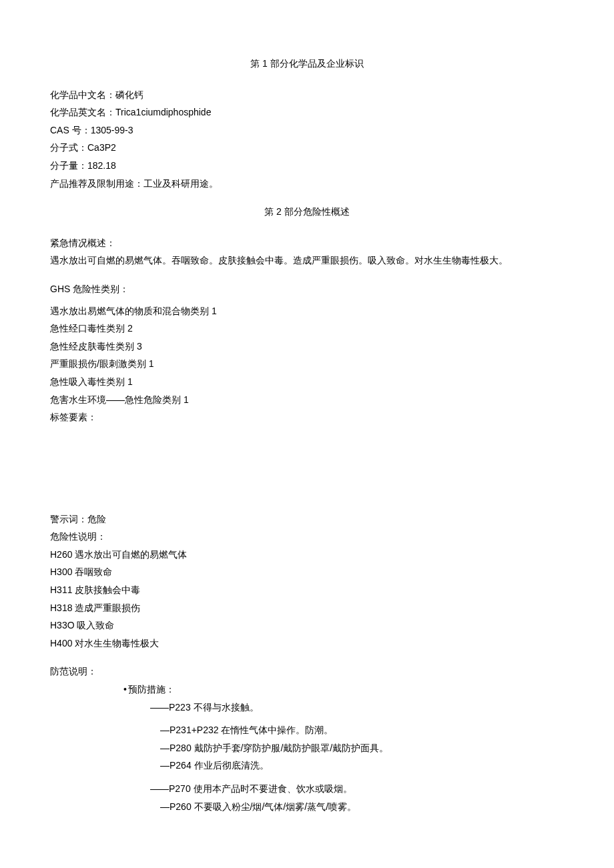 The height and width of the screenshot is (868, 614). Describe the element at coordinates (307, 766) in the screenshot. I see `prevention-item: —P264 作业后彻底清洗。` at that location.